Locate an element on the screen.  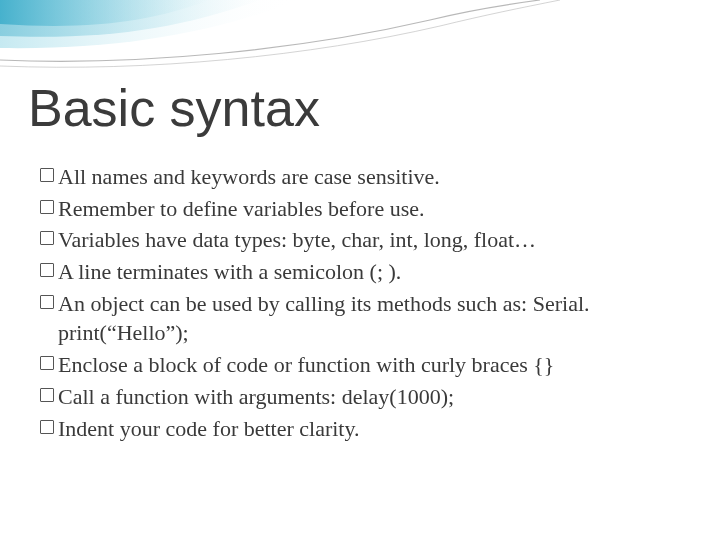
list-item-text: A line terminates with a semicolon (; ). is located at coordinates (369, 272).